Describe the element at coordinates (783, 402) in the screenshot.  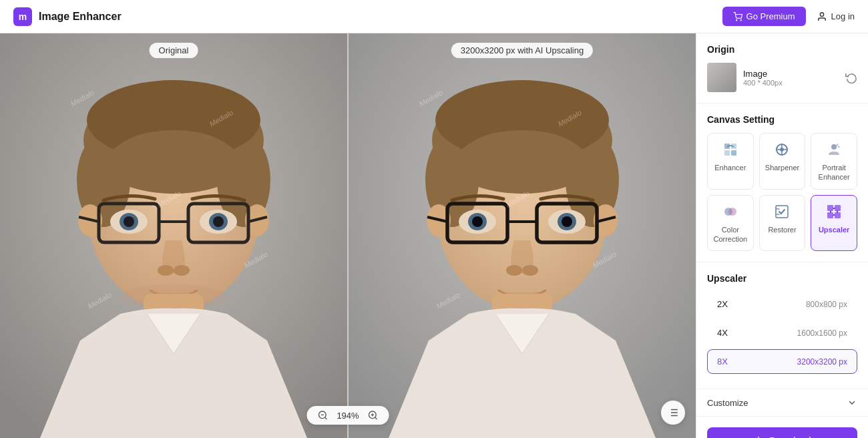
I see `customize-row: Customize` at that location.